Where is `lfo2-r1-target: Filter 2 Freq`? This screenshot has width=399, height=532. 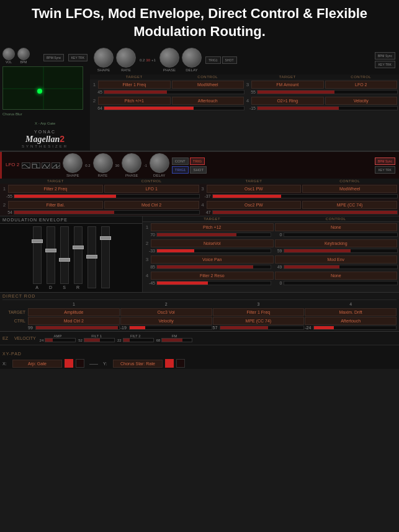 lfo2-r1-target: Filter 2 Freq is located at coordinates (56, 188).